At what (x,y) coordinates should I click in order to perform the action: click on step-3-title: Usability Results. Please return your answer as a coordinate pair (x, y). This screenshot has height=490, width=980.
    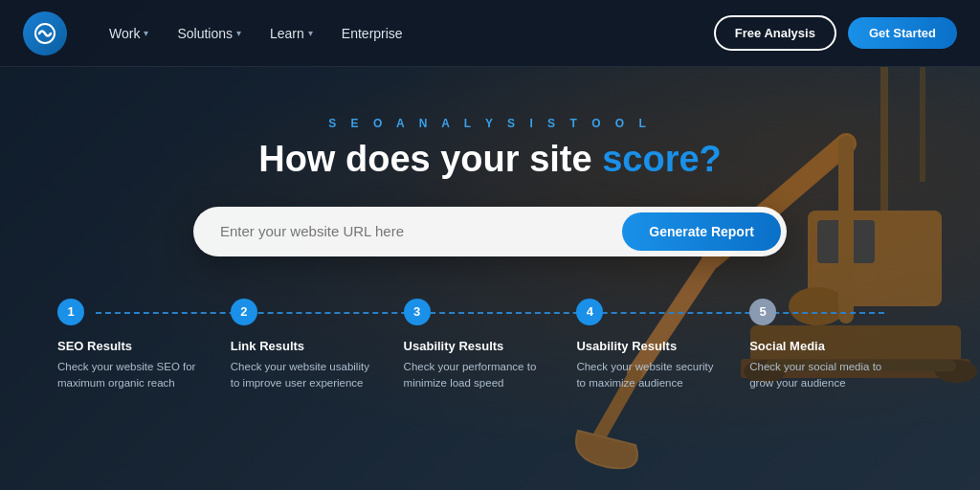
    Looking at the image, I should click on (454, 346).